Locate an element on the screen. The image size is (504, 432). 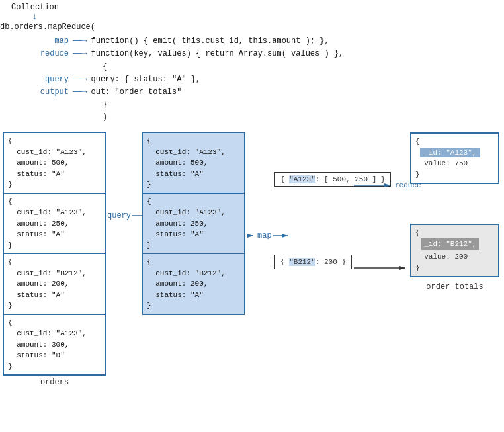
query-value: query: { status: "A" }, is located at coordinates (146, 79).